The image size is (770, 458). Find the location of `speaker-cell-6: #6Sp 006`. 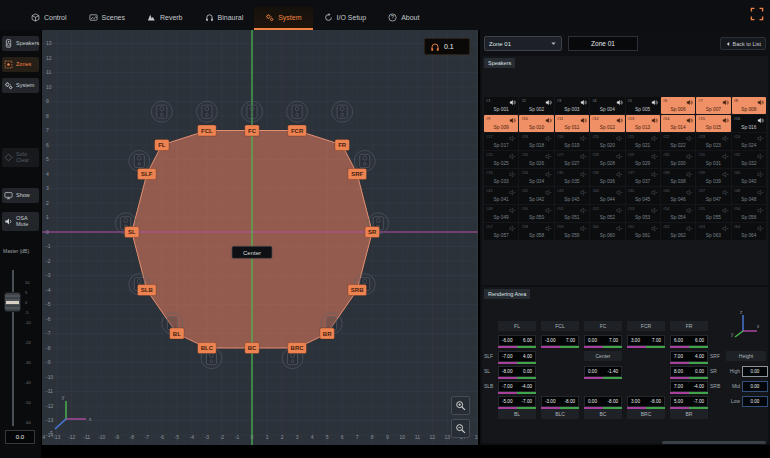

speaker-cell-6: #6Sp 006 is located at coordinates (678, 106).